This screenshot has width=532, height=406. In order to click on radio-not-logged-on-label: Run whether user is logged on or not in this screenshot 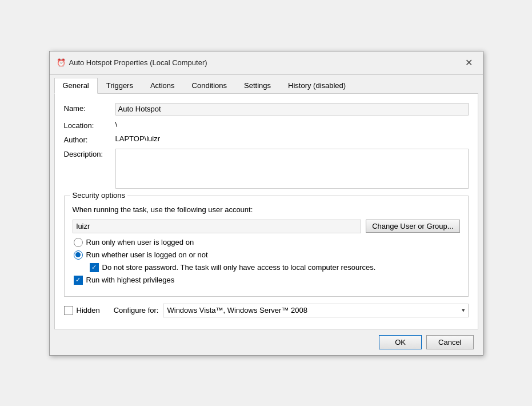, I will do `click(147, 255)`.